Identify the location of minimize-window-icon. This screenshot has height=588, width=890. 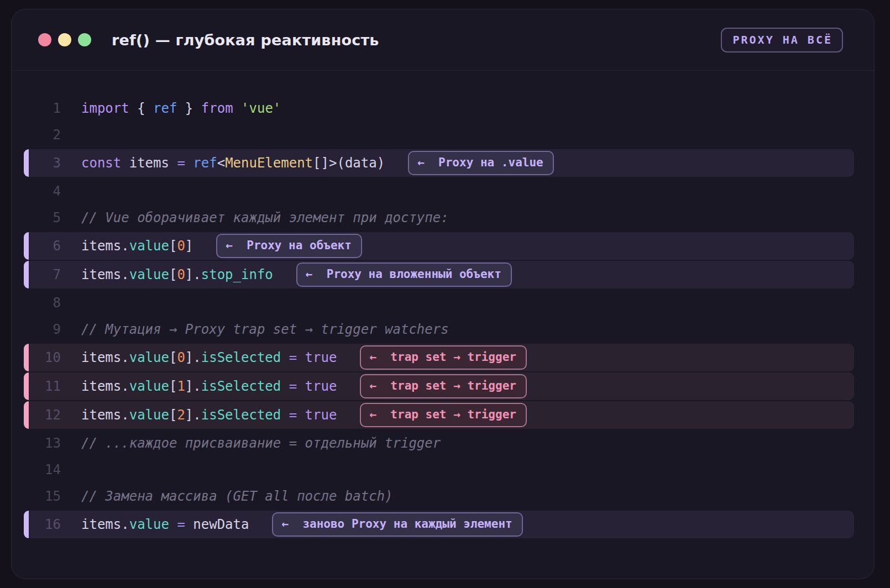
(65, 40).